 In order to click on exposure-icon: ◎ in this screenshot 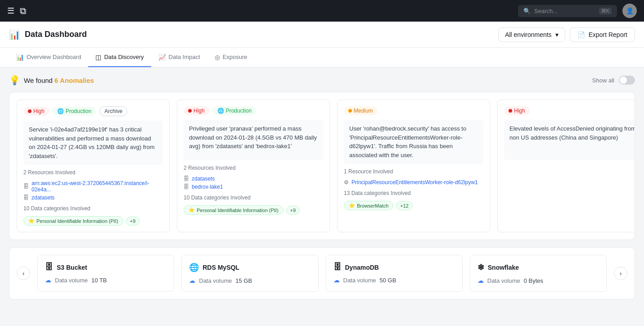, I will do `click(217, 57)`.